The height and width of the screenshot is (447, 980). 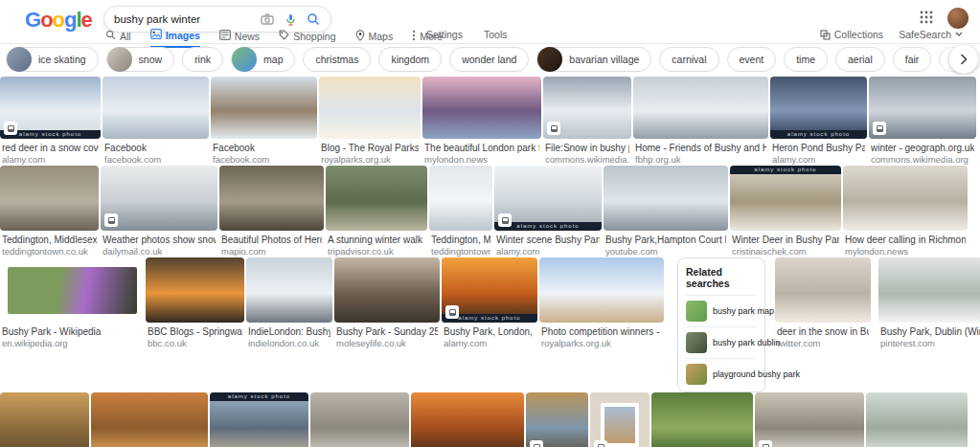 I want to click on image-result: Winter in Bushy Park" A...redbubble.com …, so click(x=620, y=419).